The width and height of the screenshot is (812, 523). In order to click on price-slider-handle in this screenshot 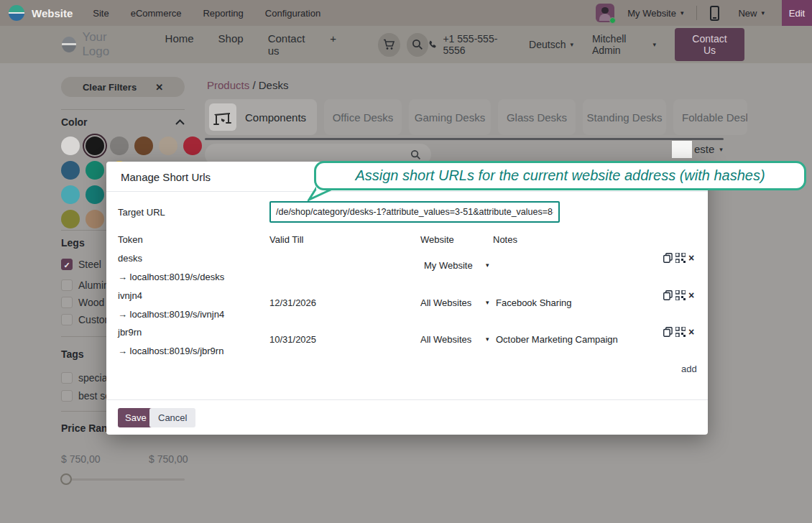, I will do `click(66, 479)`.